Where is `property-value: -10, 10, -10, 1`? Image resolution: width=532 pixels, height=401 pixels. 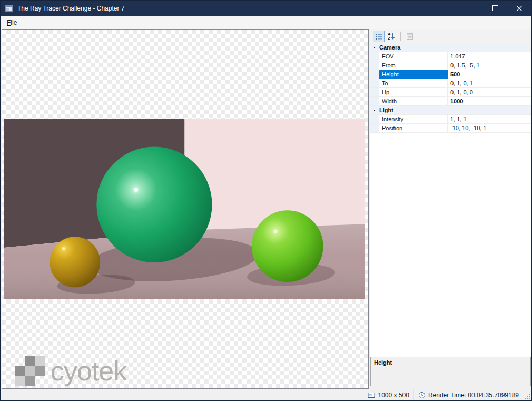 property-value: -10, 10, -10, 1 is located at coordinates (489, 128).